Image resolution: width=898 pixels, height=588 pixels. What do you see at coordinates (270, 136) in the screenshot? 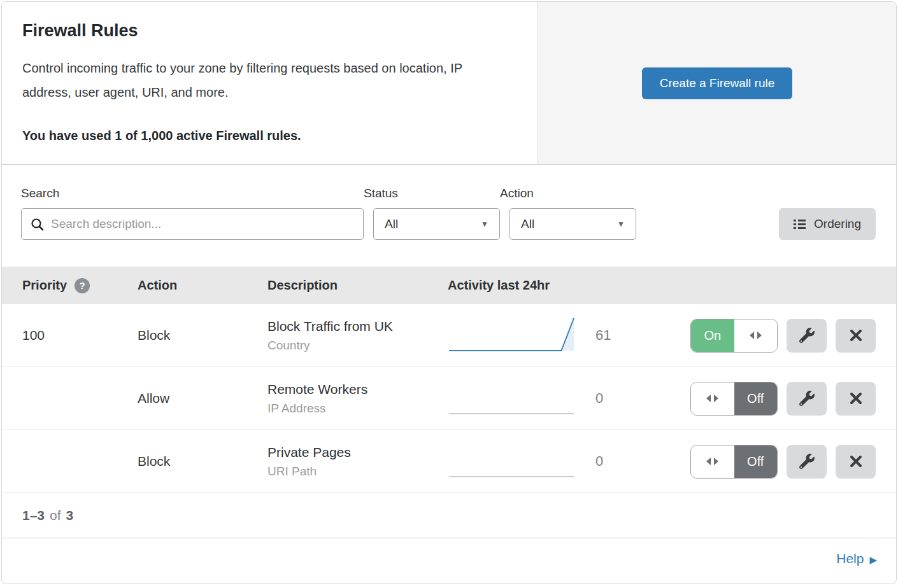
I see `usage-summary: You have used 1 of 1,000 active Firewall…` at bounding box center [270, 136].